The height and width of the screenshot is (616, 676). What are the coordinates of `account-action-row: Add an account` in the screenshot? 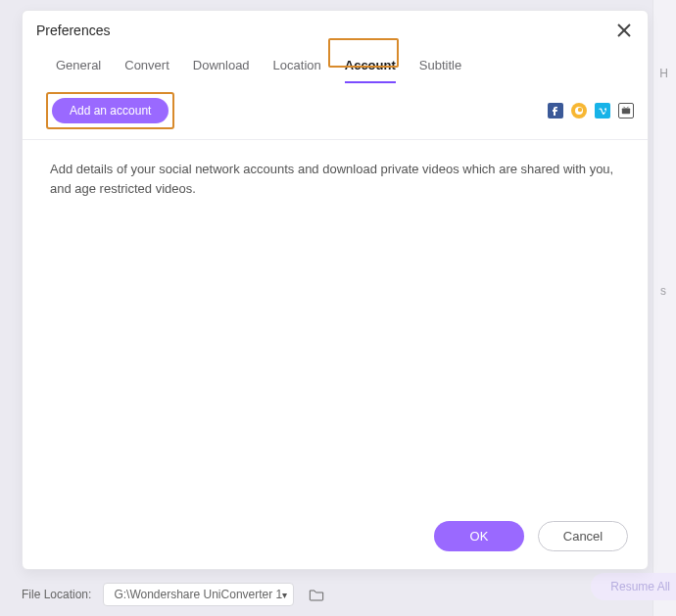 It's located at (335, 112).